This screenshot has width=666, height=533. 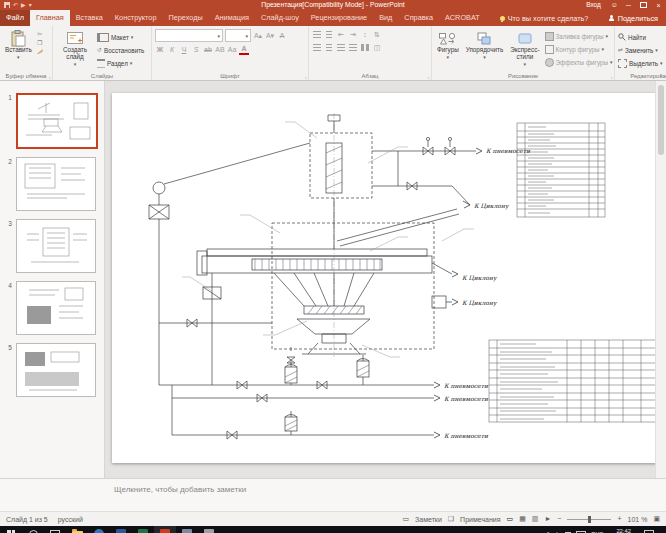 What do you see at coordinates (24, 5) in the screenshot?
I see `start-slideshow-icon: ▶` at bounding box center [24, 5].